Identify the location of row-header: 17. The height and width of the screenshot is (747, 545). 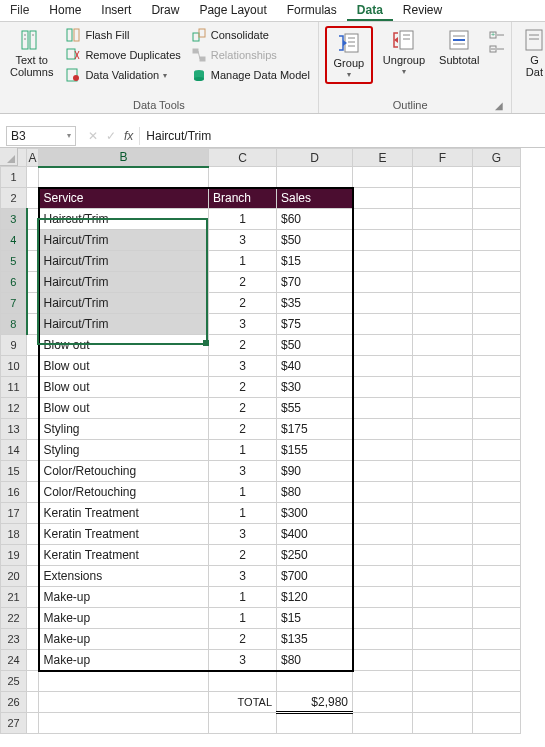
(14, 514).